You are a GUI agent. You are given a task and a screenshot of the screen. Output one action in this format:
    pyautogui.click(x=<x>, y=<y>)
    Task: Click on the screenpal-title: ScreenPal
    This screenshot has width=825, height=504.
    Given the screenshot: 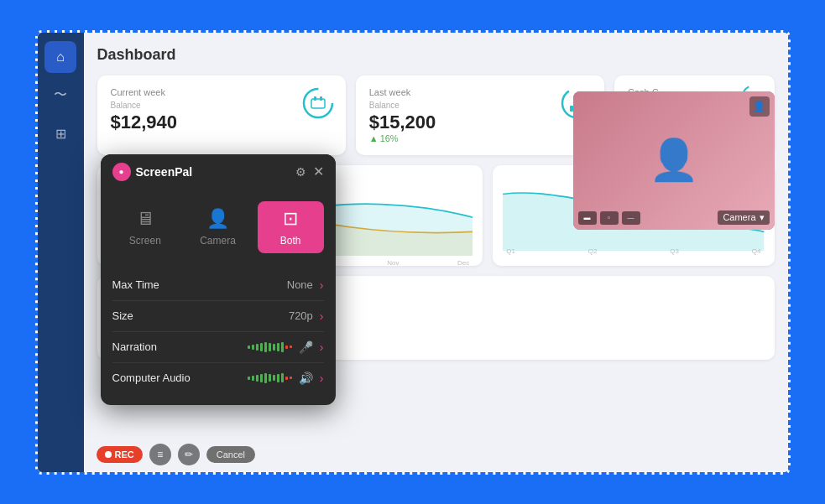 What is the action you would take?
    pyautogui.click(x=164, y=172)
    